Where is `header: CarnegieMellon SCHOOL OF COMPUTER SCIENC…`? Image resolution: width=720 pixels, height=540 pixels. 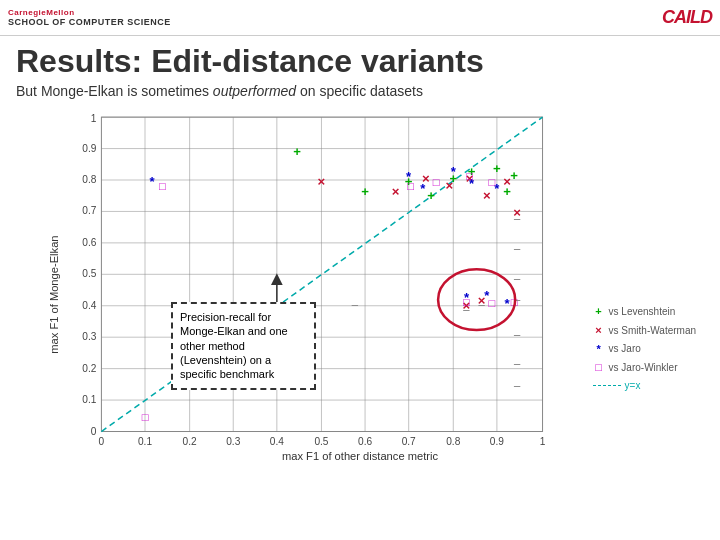
header: CarnegieMellon SCHOOL OF COMPUTER SCIENC… is located at coordinates (360, 18).